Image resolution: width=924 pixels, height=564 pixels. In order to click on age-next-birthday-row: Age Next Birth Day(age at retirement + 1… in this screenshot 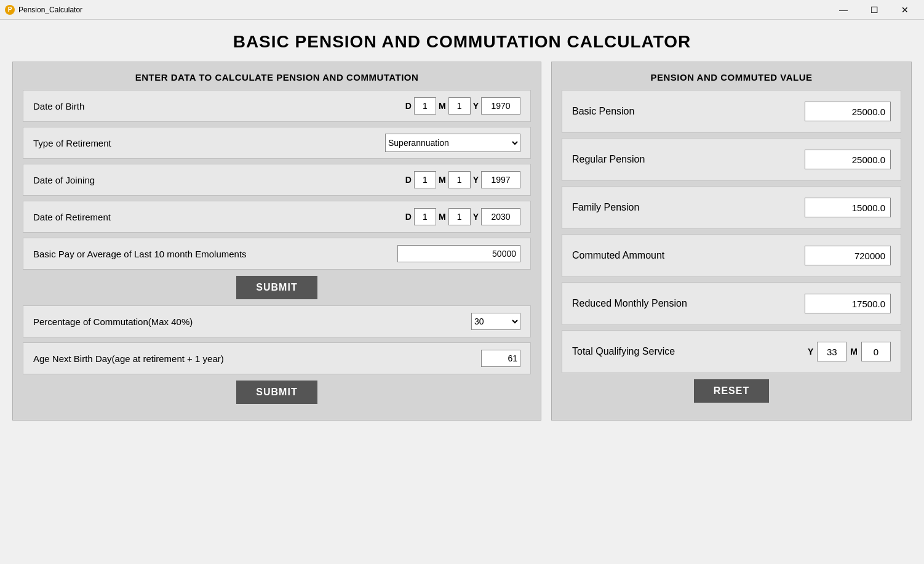, I will do `click(277, 358)`.